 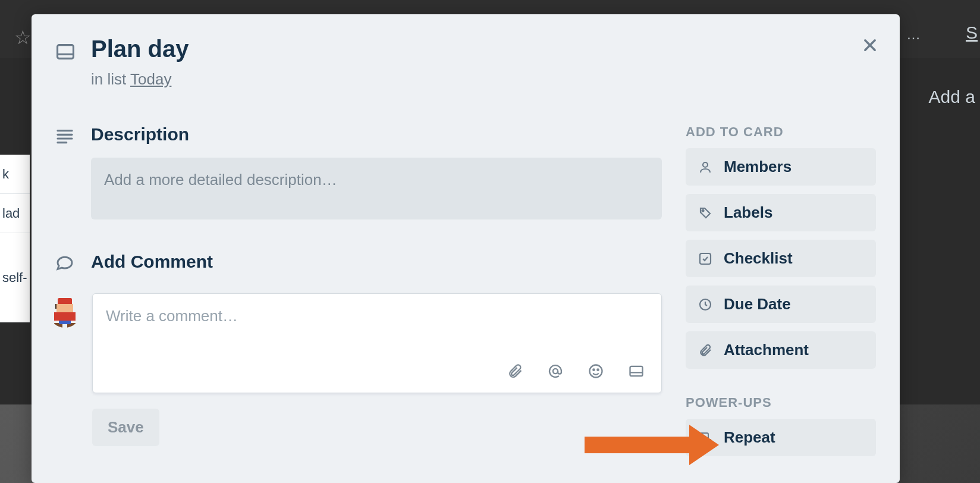 I want to click on paperclip-icon, so click(x=705, y=350).